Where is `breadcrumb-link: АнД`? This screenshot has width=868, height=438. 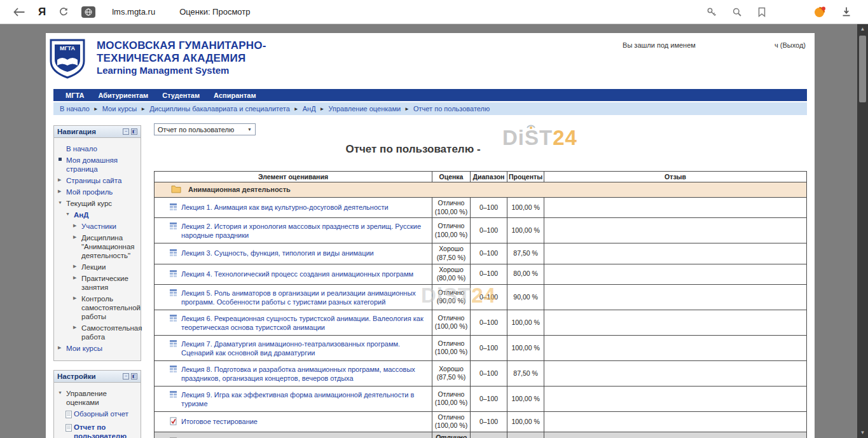
breadcrumb-link: АнД is located at coordinates (309, 109).